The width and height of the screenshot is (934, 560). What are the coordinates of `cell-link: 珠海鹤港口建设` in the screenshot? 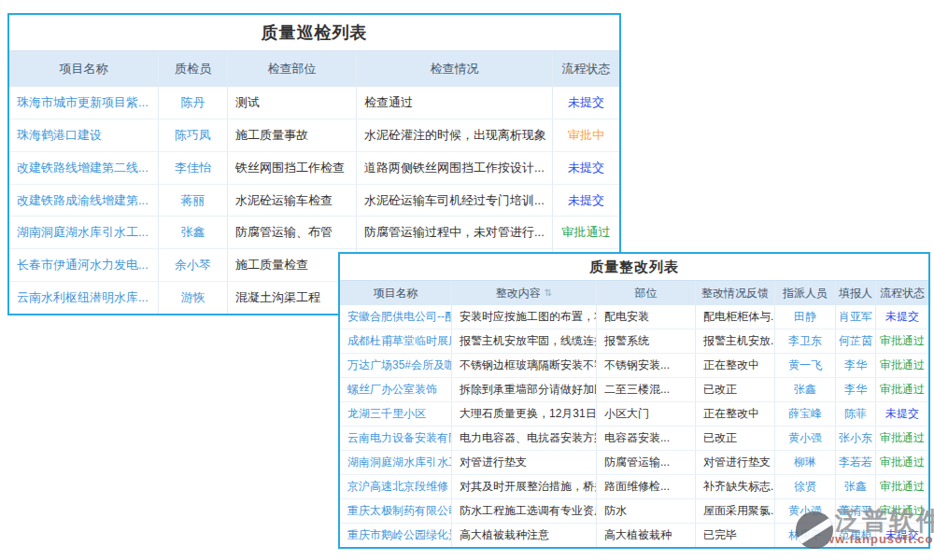 It's located at (84, 135).